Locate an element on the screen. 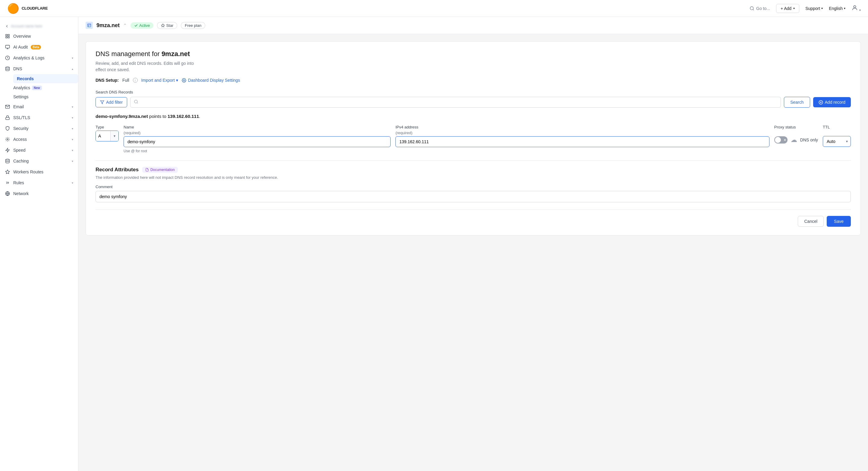  search-section: Search DNS Records Add filter is located at coordinates (473, 99).